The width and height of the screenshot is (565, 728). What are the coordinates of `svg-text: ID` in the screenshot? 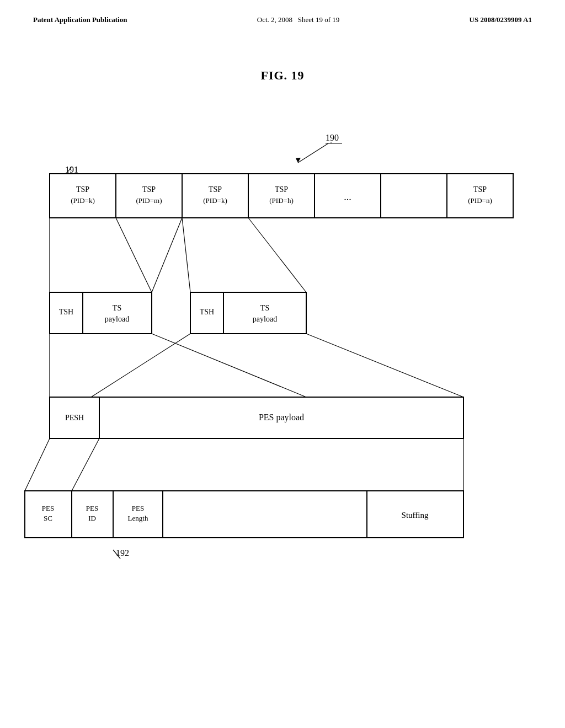 It's located at (92, 518).